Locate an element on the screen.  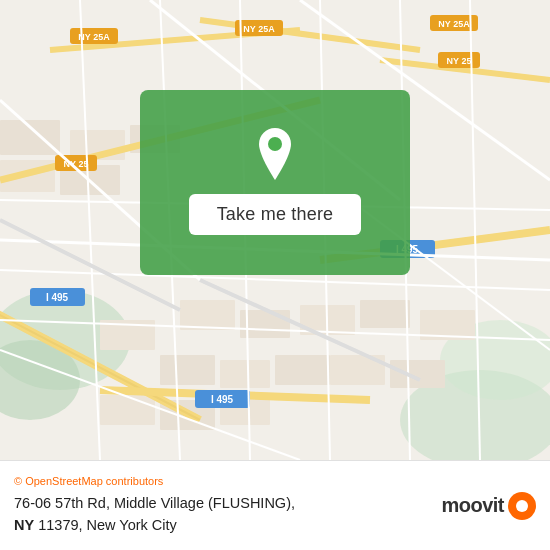
location-pin-icon is located at coordinates (275, 154).